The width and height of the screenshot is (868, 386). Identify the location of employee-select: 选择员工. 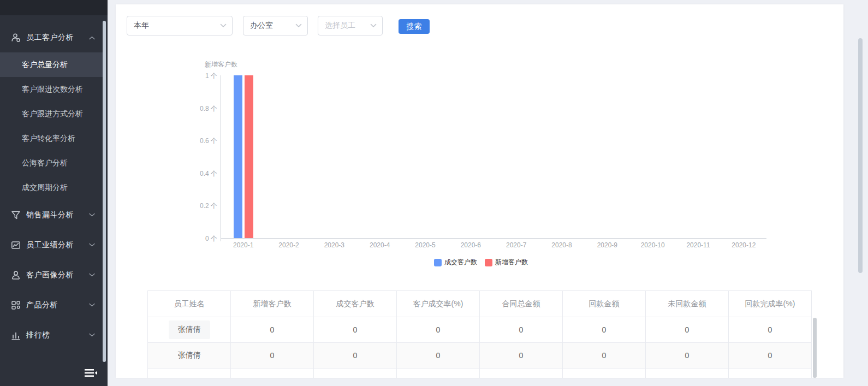
(350, 26).